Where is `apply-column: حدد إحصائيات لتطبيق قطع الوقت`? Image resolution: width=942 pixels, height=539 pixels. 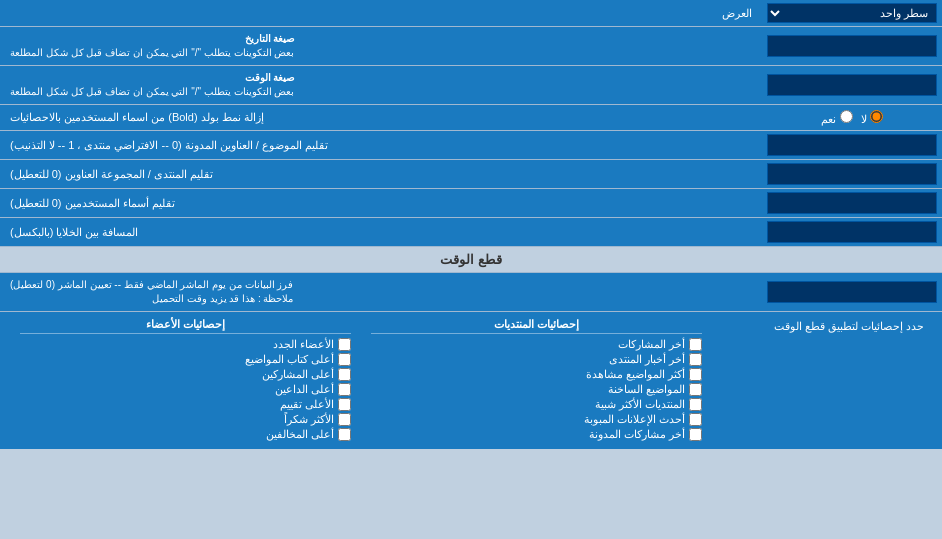 apply-column: حدد إحصائيات لتطبيق قطع الوقت is located at coordinates (822, 380).